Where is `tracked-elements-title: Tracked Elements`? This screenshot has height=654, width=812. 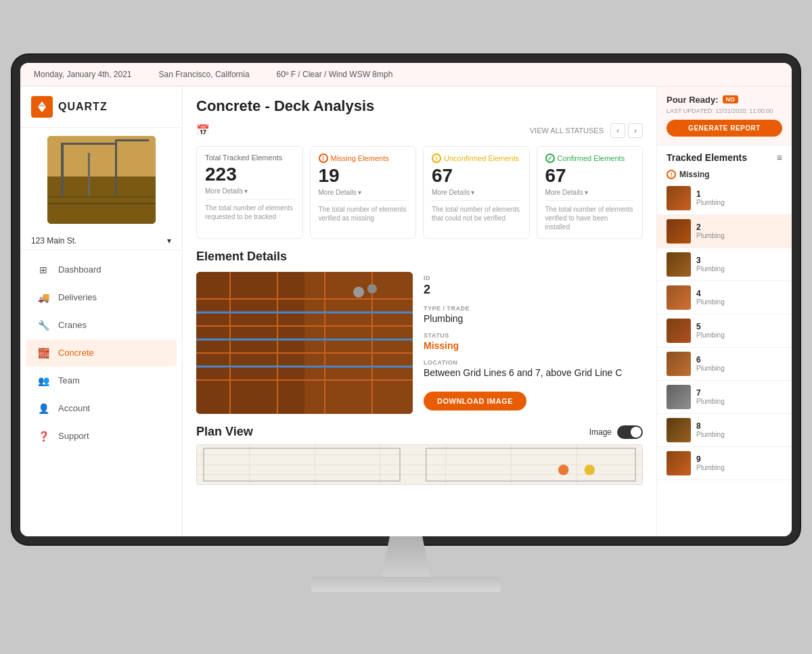
tracked-elements-title: Tracked Elements is located at coordinates (706, 158).